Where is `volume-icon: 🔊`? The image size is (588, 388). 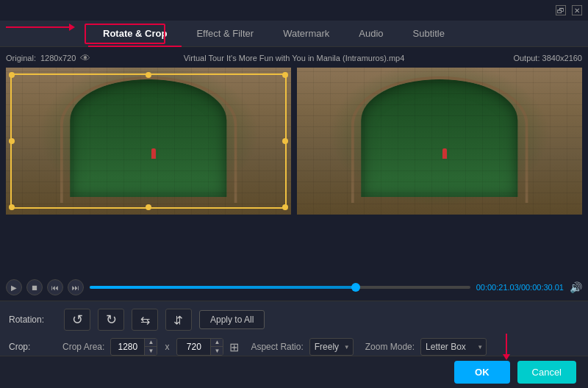
volume-icon: 🔊 is located at coordinates (576, 287).